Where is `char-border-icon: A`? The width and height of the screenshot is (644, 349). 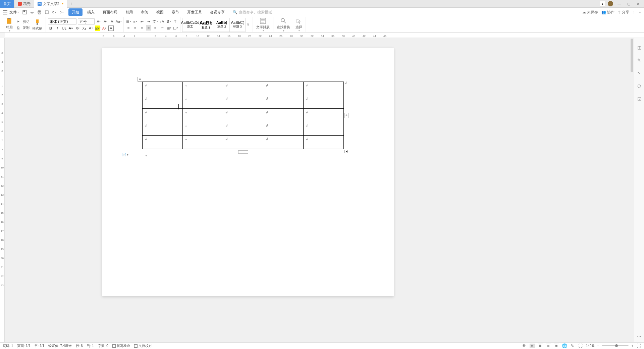
char-border-icon: A is located at coordinates (111, 28).